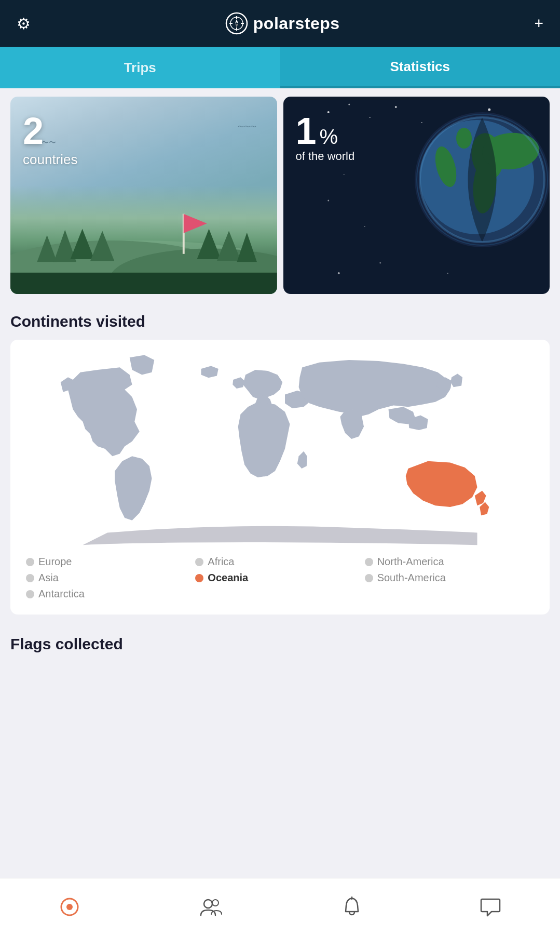 The image size is (560, 935). What do you see at coordinates (306, 131) in the screenshot?
I see `world-number: 1` at bounding box center [306, 131].